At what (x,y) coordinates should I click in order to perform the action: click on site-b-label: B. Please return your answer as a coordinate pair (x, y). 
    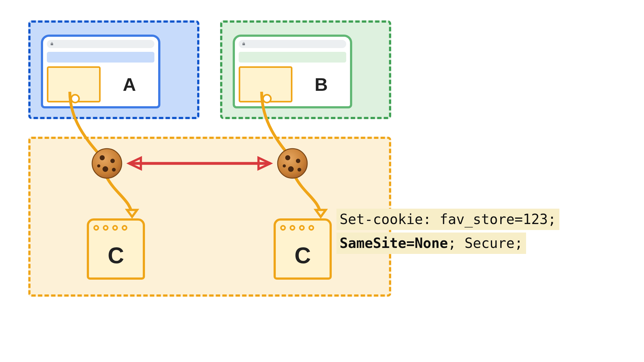
    Looking at the image, I should click on (321, 84).